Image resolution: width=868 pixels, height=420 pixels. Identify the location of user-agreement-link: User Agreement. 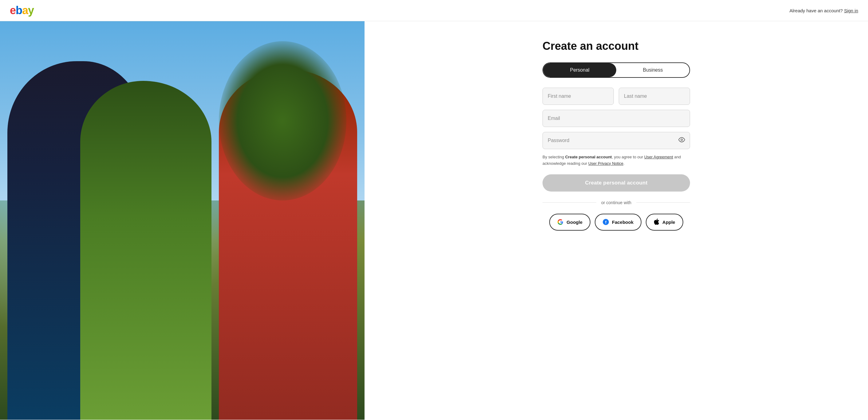
(659, 157).